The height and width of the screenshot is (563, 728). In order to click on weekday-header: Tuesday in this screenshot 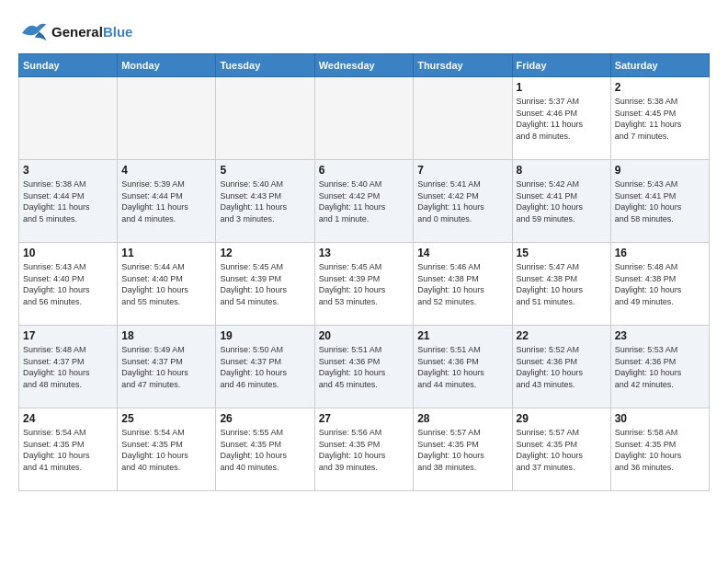, I will do `click(265, 66)`.